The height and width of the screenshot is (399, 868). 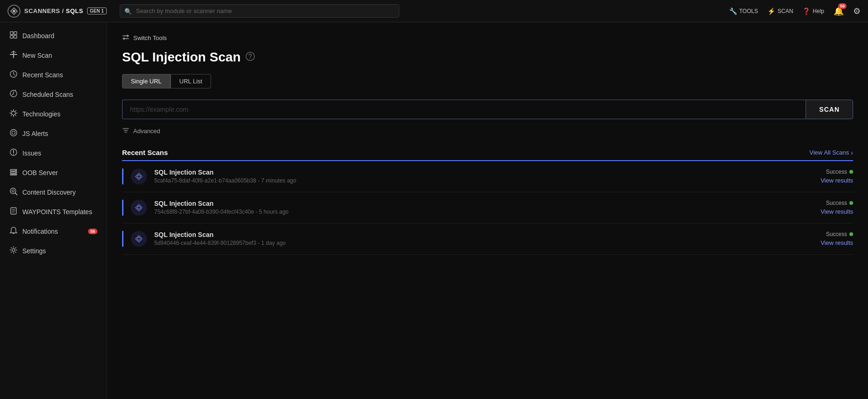 What do you see at coordinates (464, 109) in the screenshot?
I see `url-input` at bounding box center [464, 109].